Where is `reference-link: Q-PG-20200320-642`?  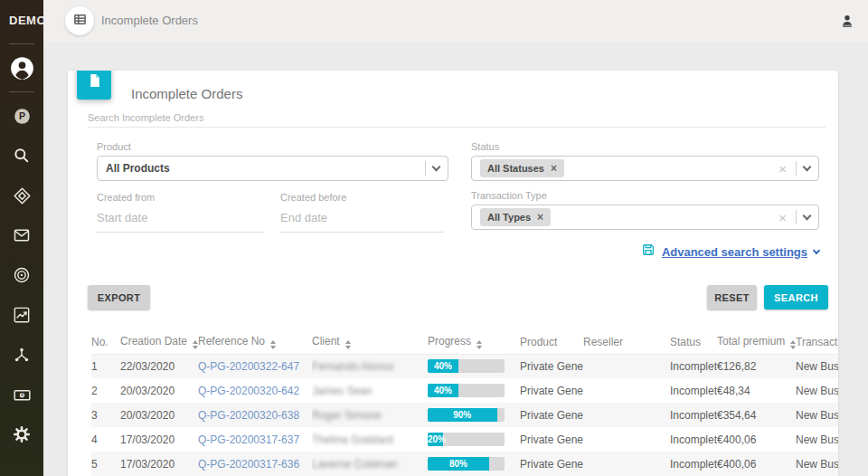 reference-link: Q-PG-20200320-642 is located at coordinates (249, 391).